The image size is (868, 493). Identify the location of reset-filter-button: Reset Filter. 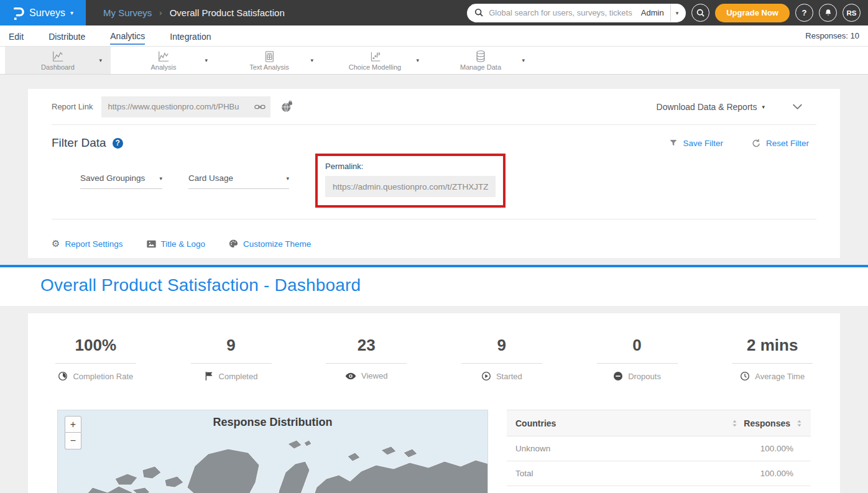
(780, 143).